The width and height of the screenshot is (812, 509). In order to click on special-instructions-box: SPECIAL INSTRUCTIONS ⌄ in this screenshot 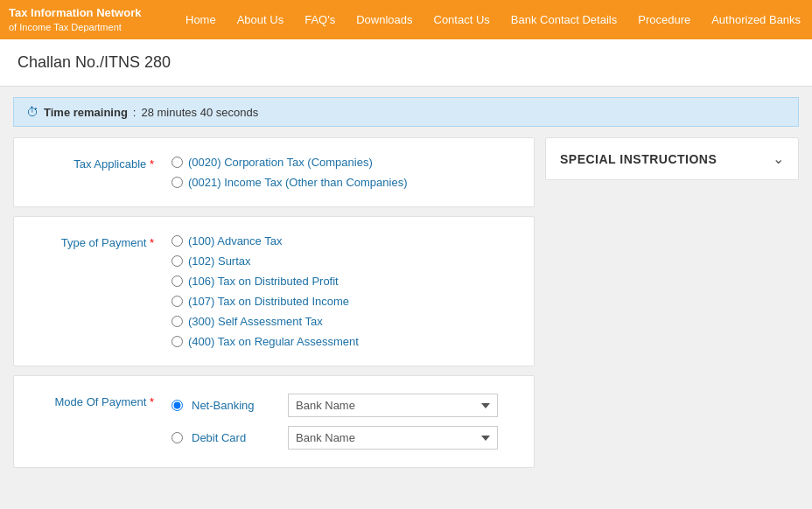, I will do `click(672, 159)`.